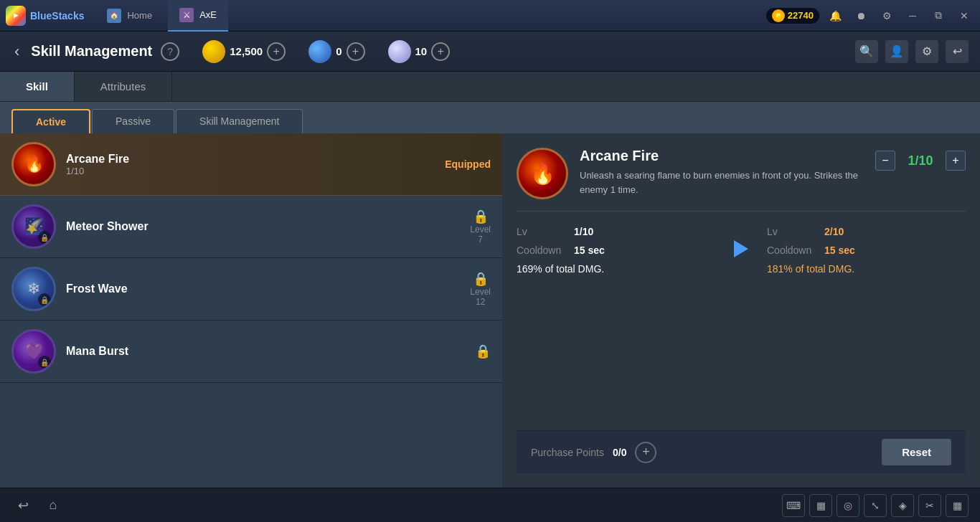  What do you see at coordinates (37, 86) in the screenshot?
I see `tab-skill: Skill` at bounding box center [37, 86].